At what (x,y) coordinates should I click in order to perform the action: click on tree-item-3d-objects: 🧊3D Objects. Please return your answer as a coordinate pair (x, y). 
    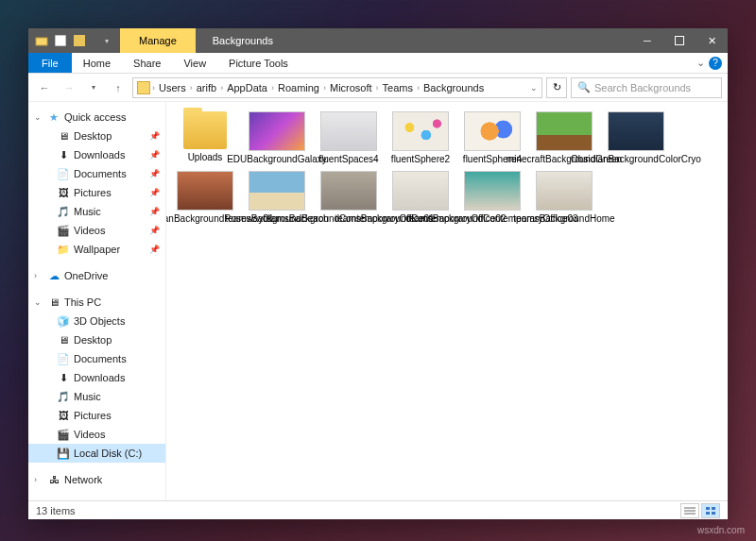
    Looking at the image, I should click on (96, 321).